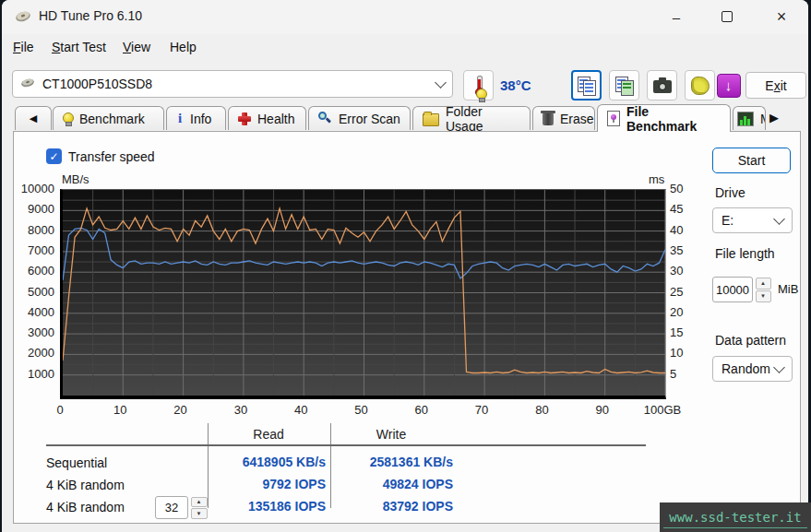 The width and height of the screenshot is (811, 532). What do you see at coordinates (478, 85) in the screenshot?
I see `temperature-button` at bounding box center [478, 85].